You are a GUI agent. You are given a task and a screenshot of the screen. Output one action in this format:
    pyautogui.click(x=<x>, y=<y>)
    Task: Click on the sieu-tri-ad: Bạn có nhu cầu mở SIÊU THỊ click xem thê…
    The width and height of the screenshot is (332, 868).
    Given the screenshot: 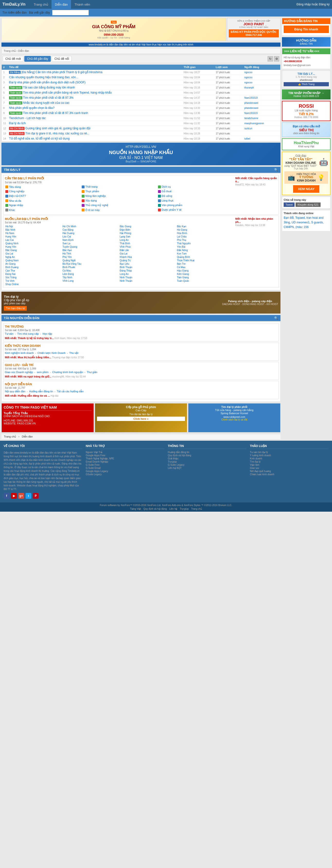 What is the action you would take?
    pyautogui.click(x=306, y=130)
    